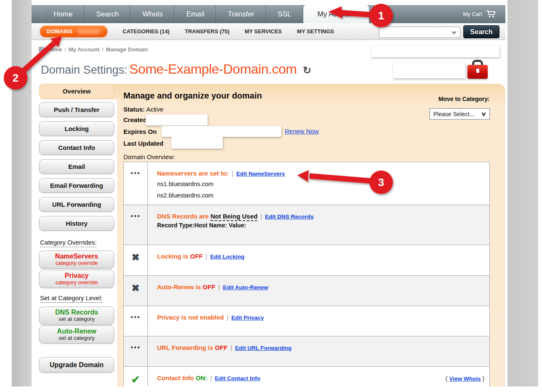  What do you see at coordinates (263, 348) in the screenshot?
I see `edit-url-forwarding-link: Edit URL Forwarding` at bounding box center [263, 348].